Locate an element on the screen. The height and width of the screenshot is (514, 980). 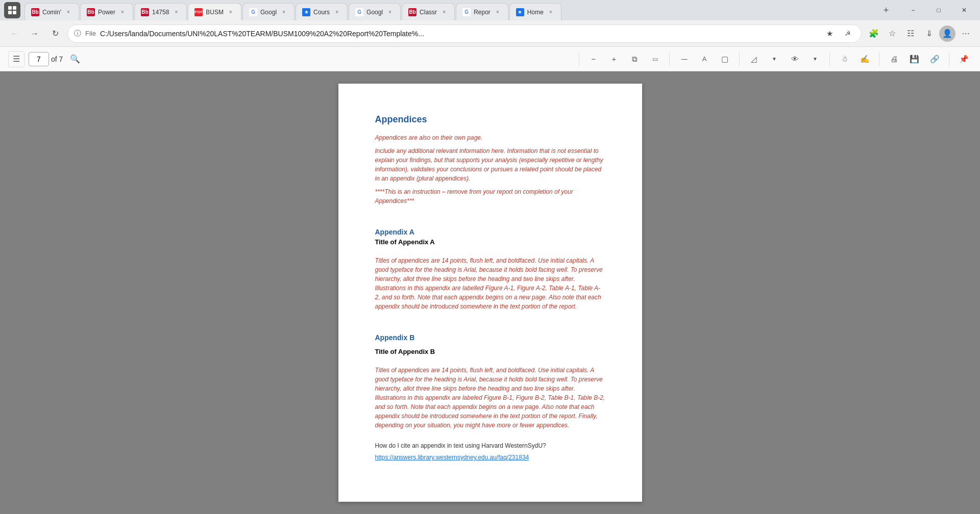
share-button: 🔗 is located at coordinates (935, 59).